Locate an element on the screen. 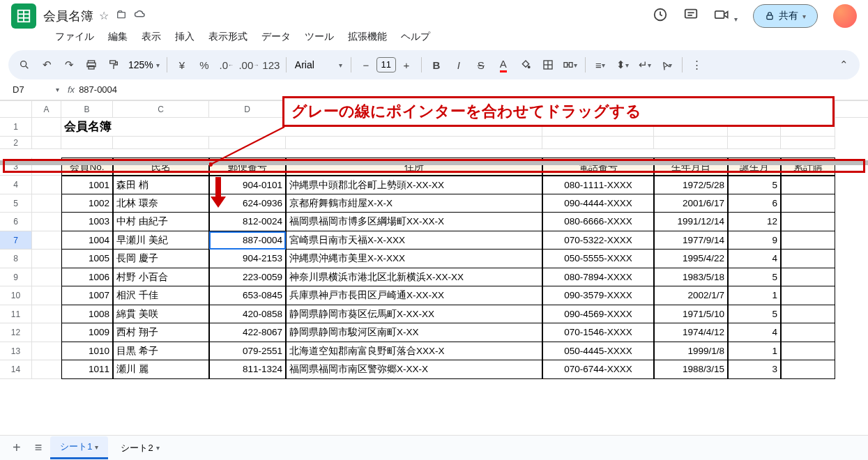 The height and width of the screenshot is (460, 868). row-header: 4 is located at coordinates (16, 185).